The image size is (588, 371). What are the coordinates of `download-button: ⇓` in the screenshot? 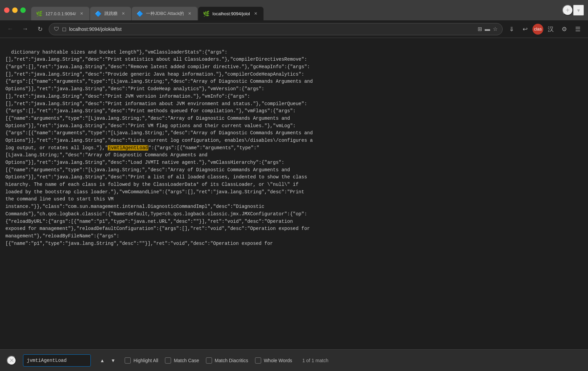 It's located at (511, 29).